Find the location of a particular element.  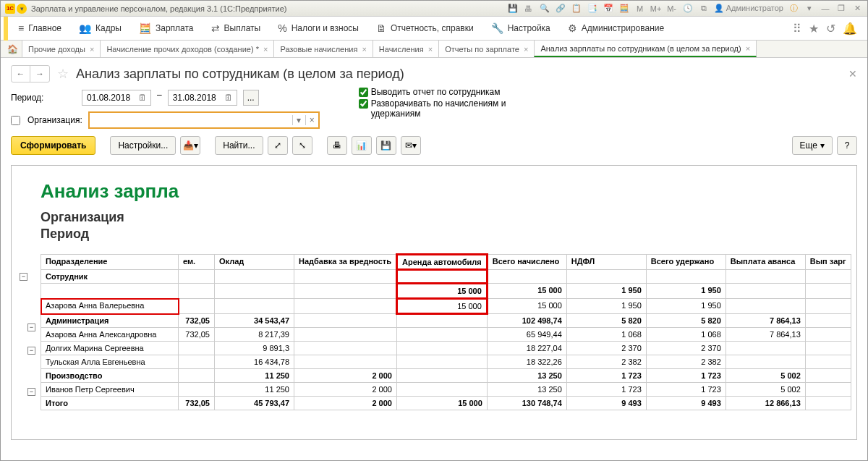

org-input is located at coordinates (191, 120).